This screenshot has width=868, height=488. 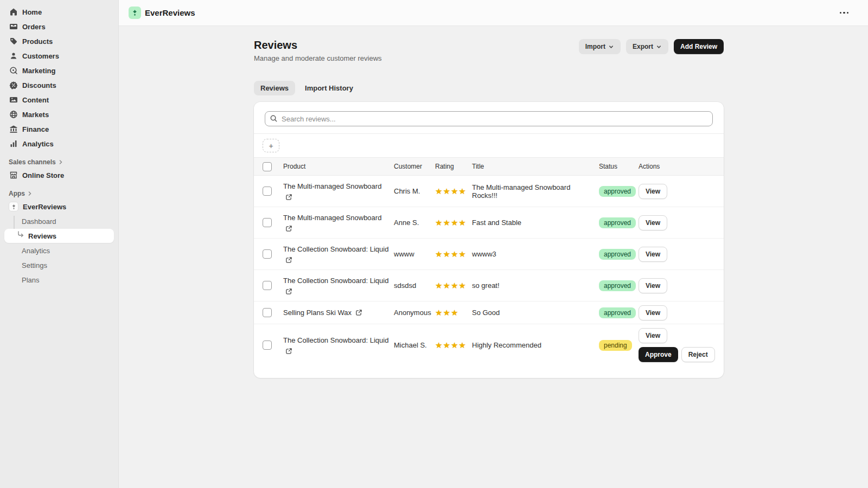 What do you see at coordinates (618, 166) in the screenshot?
I see `column-header-status: Status` at bounding box center [618, 166].